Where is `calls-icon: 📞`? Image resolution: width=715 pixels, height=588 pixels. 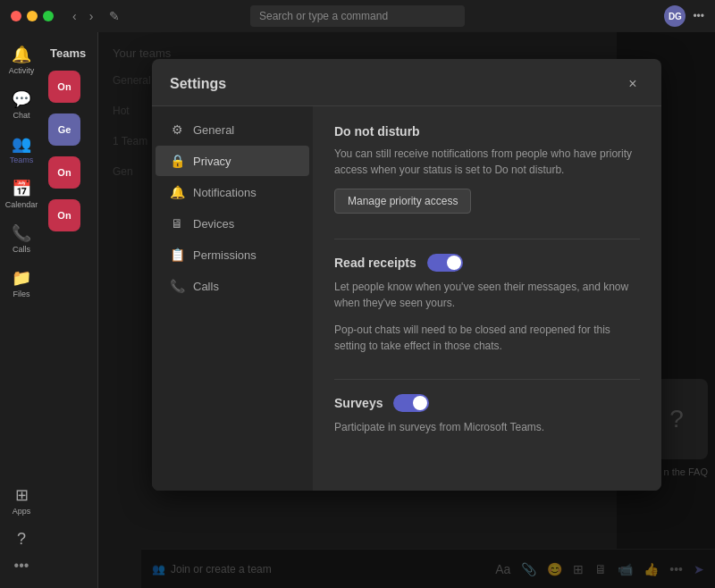 calls-icon: 📞 is located at coordinates (21, 233).